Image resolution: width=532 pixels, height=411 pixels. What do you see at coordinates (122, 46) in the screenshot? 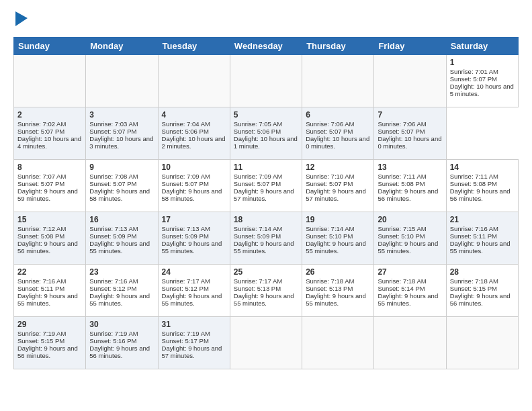
I see `calendar-day-header: Monday` at bounding box center [122, 46].